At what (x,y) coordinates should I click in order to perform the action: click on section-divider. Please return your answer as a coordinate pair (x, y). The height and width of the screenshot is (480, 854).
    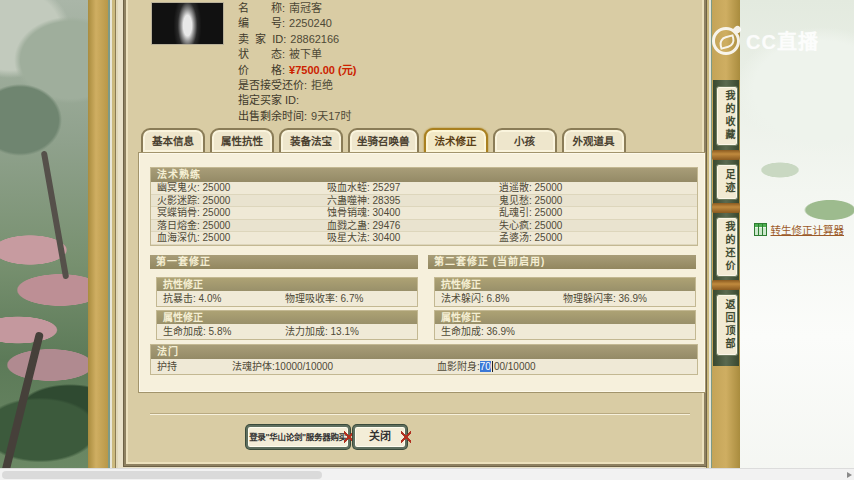
    Looking at the image, I should click on (420, 414).